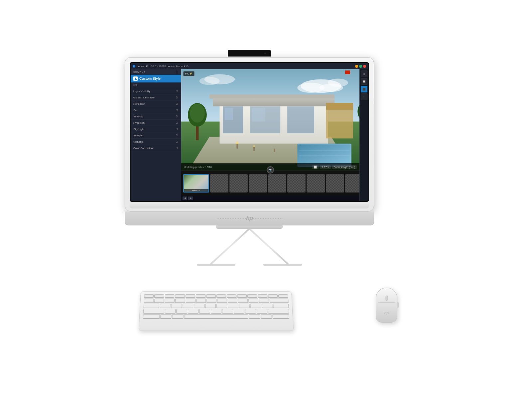 The height and width of the screenshot is (399, 532). I want to click on main-viewport: FX ⚡ Updating preview 15/16 ⬜, so click(270, 135).